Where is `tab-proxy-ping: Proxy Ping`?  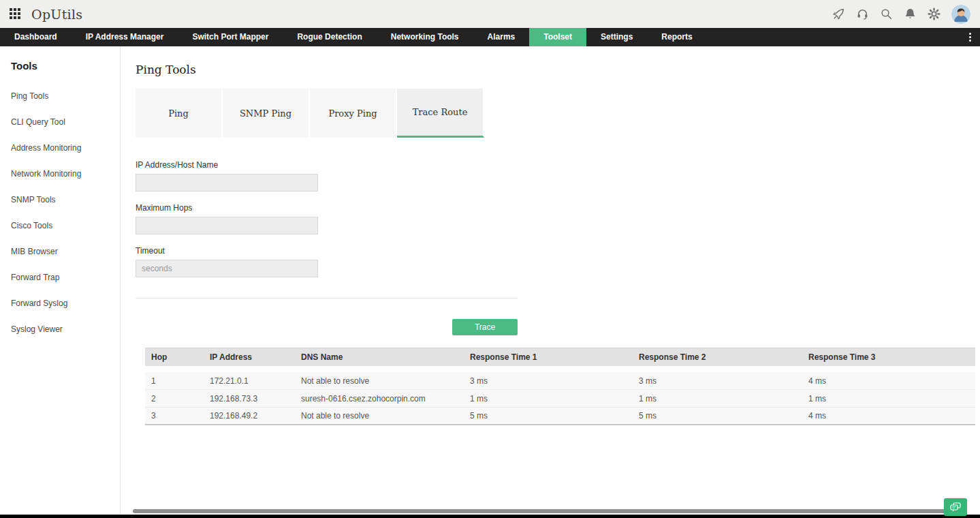 tab-proxy-ping: Proxy Ping is located at coordinates (353, 113).